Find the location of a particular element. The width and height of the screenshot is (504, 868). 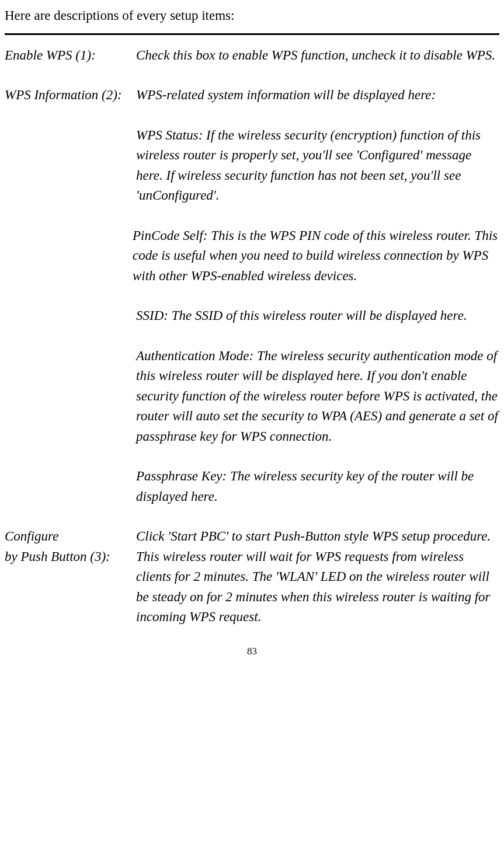

item-term: Configure by Push Button (3): is located at coordinates (70, 577).